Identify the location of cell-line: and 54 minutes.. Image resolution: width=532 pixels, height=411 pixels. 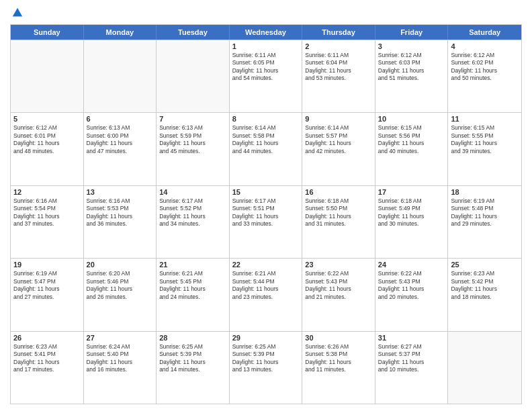
(266, 78).